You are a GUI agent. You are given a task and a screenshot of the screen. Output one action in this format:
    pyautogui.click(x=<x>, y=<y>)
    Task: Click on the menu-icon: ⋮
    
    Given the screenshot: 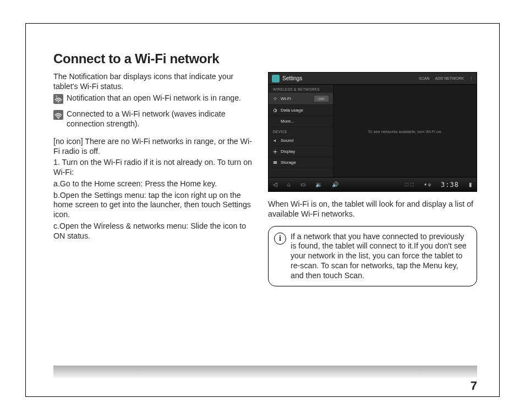 What is the action you would take?
    pyautogui.click(x=471, y=79)
    